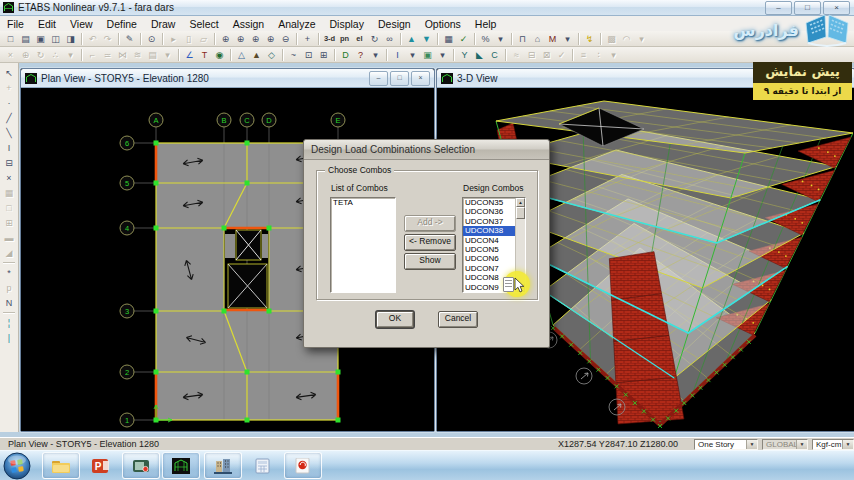 The height and width of the screenshot is (480, 854). Describe the element at coordinates (122, 24) in the screenshot. I see `menu-define: Define` at that location.